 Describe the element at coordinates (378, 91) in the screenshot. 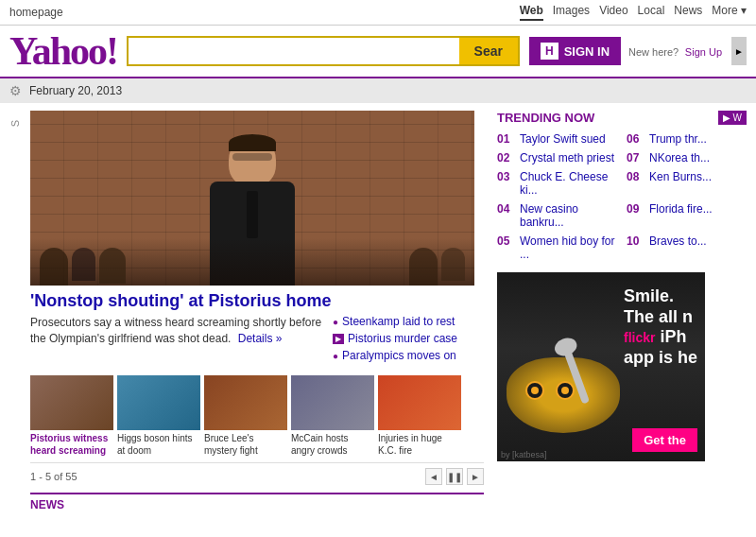

I see `date-bar: ⚙ February 20, 2013` at that location.